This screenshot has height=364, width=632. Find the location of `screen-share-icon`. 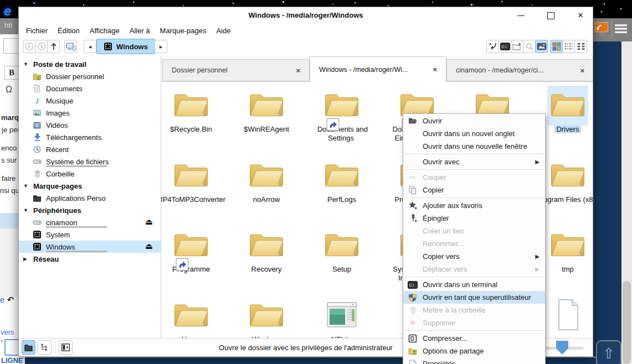

screen-share-icon is located at coordinates (602, 29).